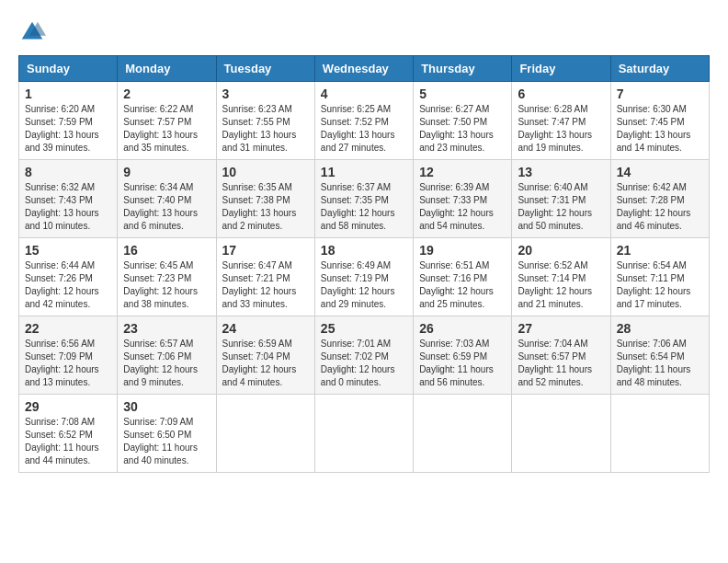 The width and height of the screenshot is (728, 563). I want to click on sunrise-time: Sunrise: 6:30 AM, so click(652, 109).